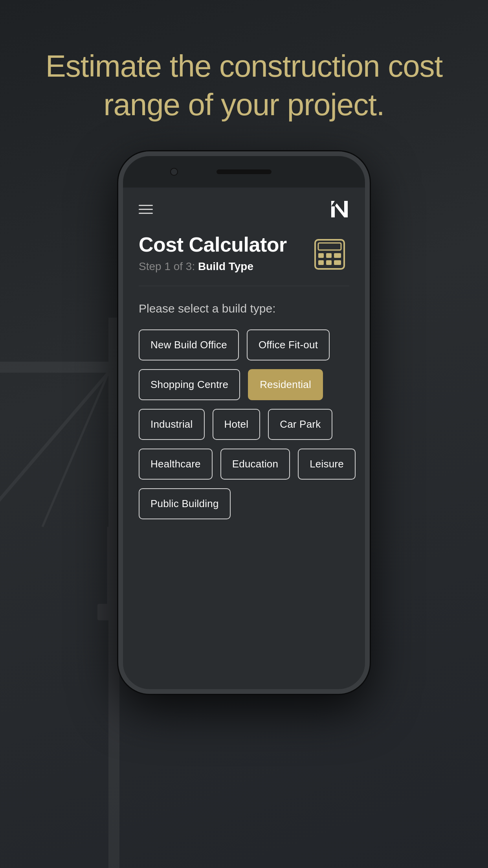  Describe the element at coordinates (176, 464) in the screenshot. I see `build-type-healthcare: Healthcare` at that location.